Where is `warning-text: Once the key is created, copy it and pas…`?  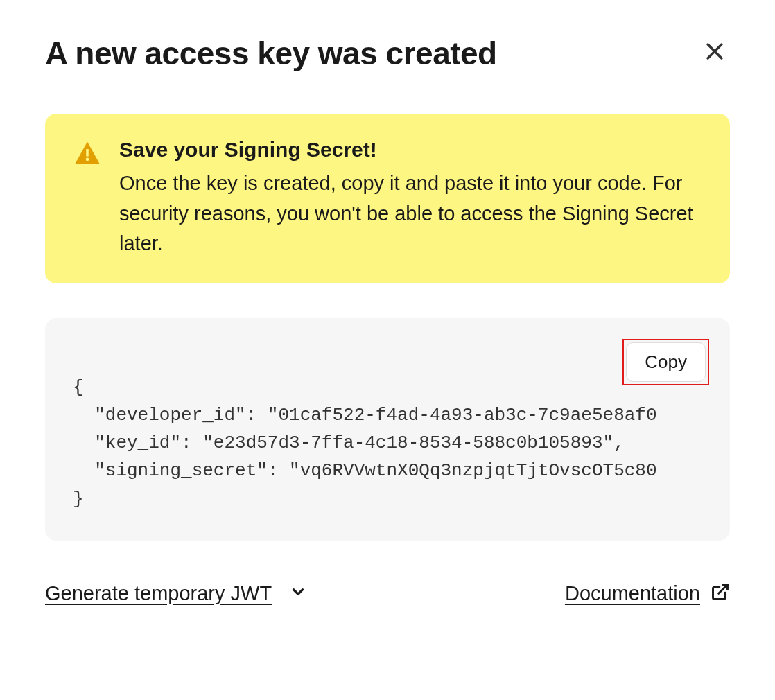 warning-text: Once the key is created, copy it and pas… is located at coordinates (410, 213).